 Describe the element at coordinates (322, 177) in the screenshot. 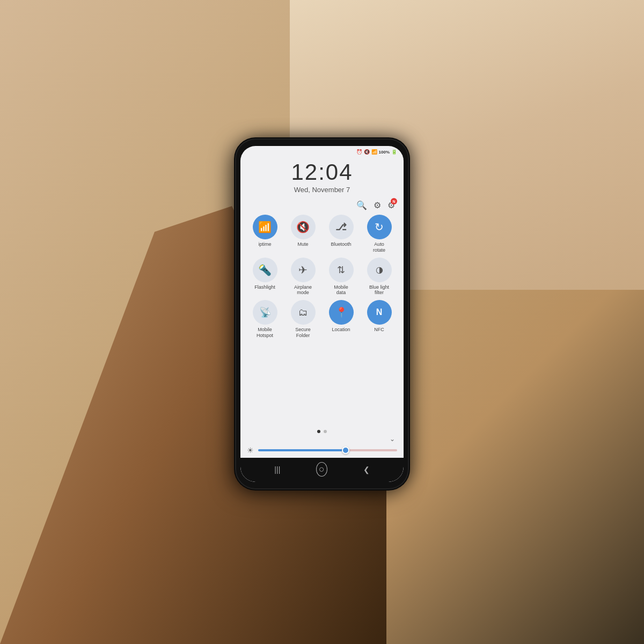

I see `clock-area: 12:04 Wed, November 7` at that location.